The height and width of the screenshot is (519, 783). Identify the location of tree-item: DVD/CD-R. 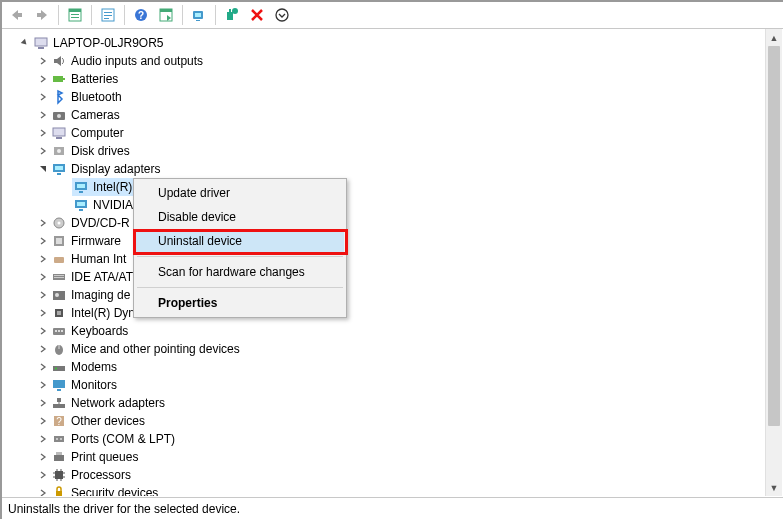
(394, 223).